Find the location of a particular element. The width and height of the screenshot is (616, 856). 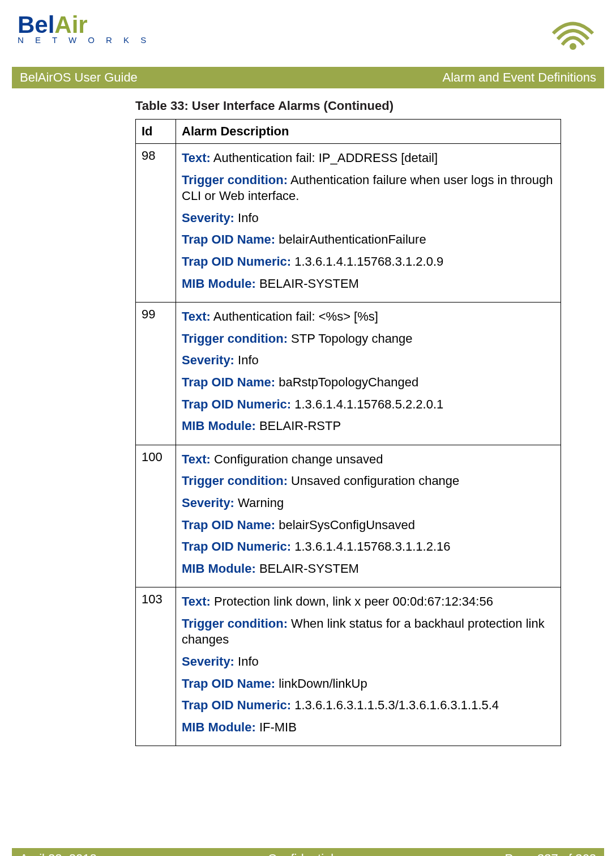

network-icon is located at coordinates (573, 35).